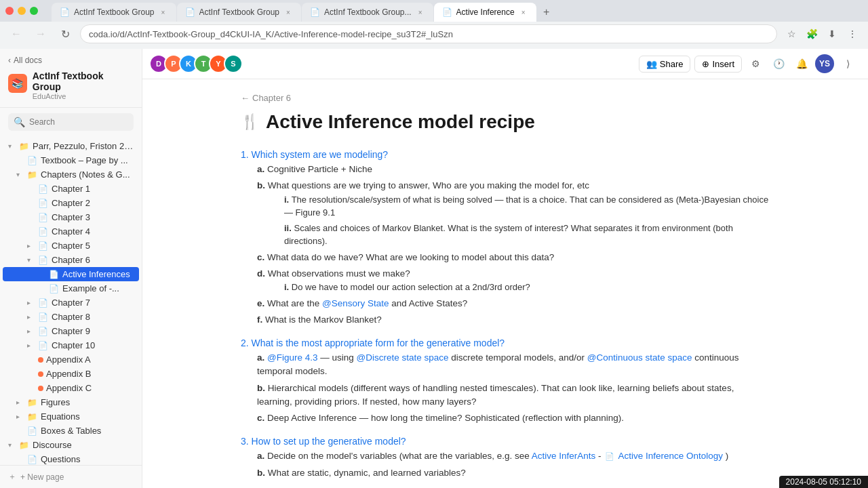  Describe the element at coordinates (71, 445) in the screenshot. I see `sidebar-item-discourse: ▾📁Discourse` at that location.